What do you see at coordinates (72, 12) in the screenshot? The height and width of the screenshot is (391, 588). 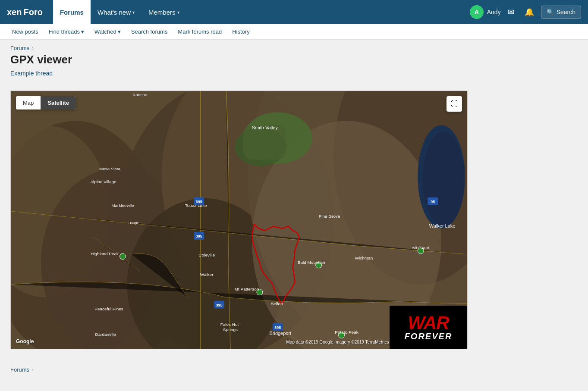 I see `nav-forums: Forums` at bounding box center [72, 12].